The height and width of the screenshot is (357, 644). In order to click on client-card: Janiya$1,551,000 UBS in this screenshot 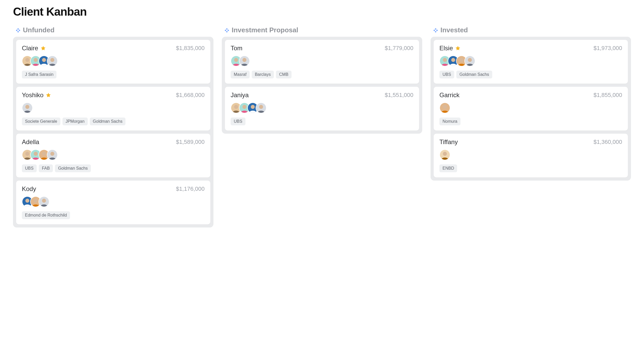, I will do `click(322, 109)`.